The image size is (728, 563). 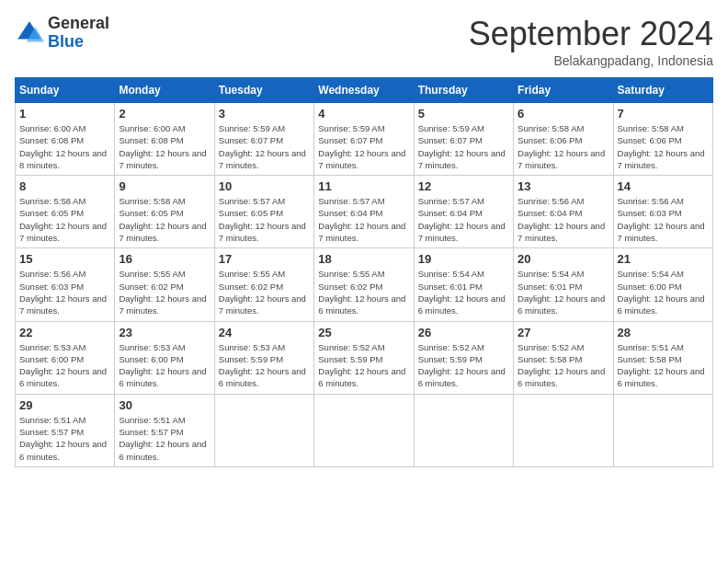 What do you see at coordinates (164, 114) in the screenshot?
I see `day-number: 2` at bounding box center [164, 114].